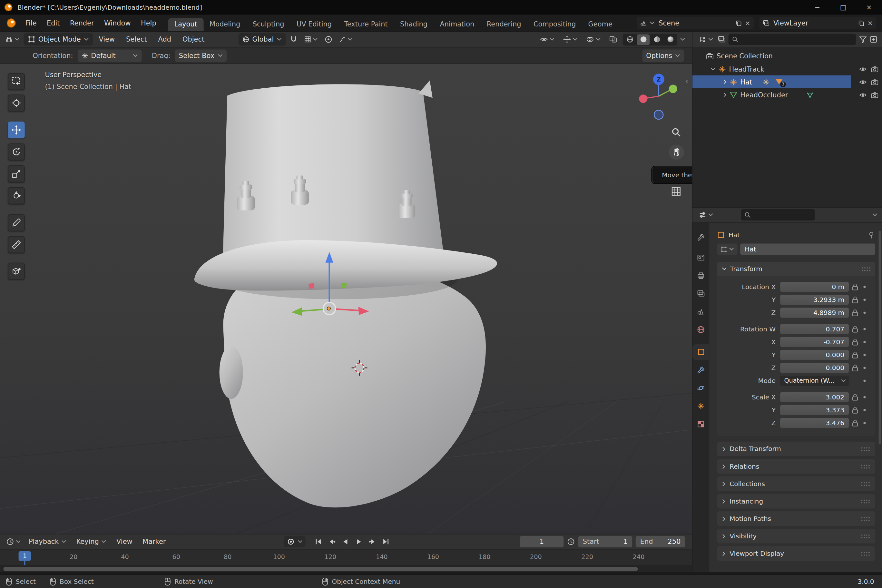 The width and height of the screenshot is (882, 588). Describe the element at coordinates (314, 25) in the screenshot. I see `tab-uv-editing: UV Editing` at that location.